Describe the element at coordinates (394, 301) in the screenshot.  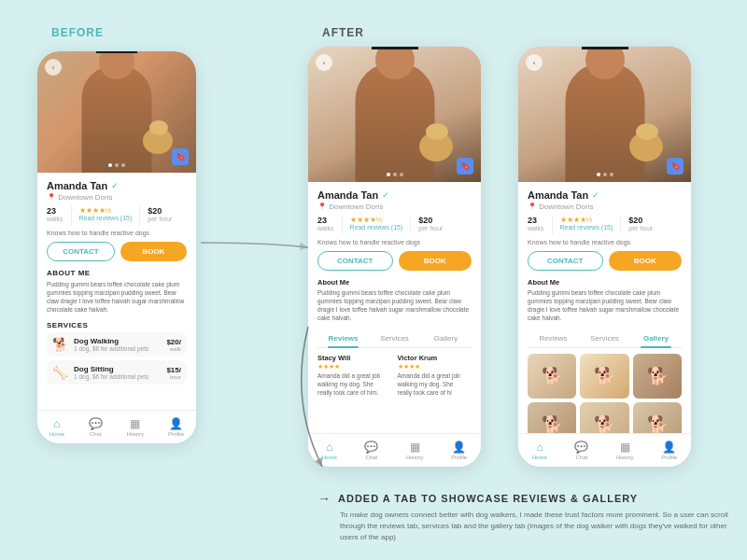
I see `about-text-after1: About Me Pudding gummi bears toffee choc…` at that location.